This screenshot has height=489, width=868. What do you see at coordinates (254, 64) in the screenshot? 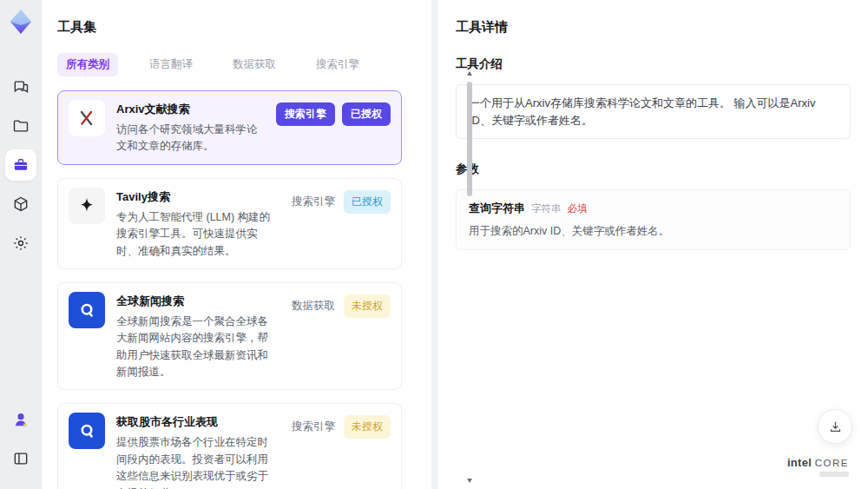
I see `tab-data: 数据获取` at bounding box center [254, 64].